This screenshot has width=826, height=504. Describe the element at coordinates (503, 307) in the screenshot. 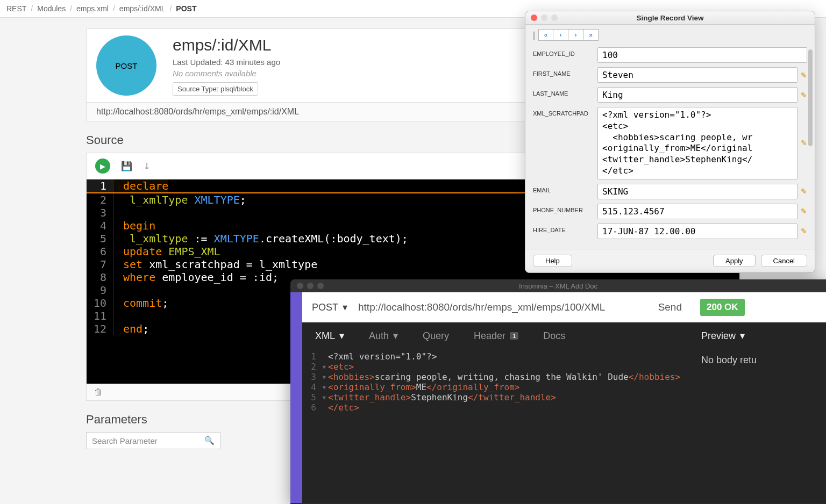

I see `url-input: http://localhost:8080/ords/hr/emps_xml/e…` at that location.